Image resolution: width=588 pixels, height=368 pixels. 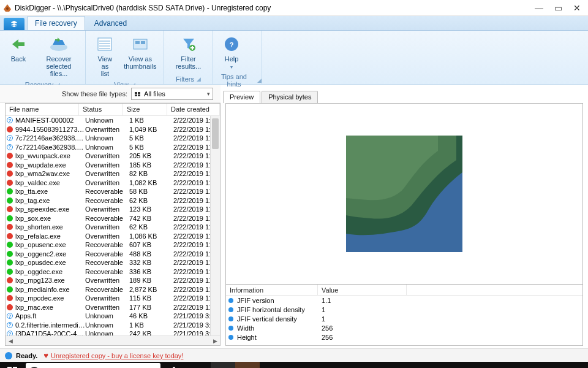 What do you see at coordinates (189, 52) in the screenshot?
I see `filter-results-button: Filter results...` at bounding box center [189, 52].